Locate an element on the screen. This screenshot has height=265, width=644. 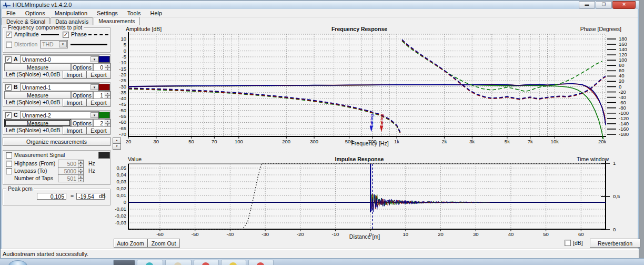
freq-scroll-down-icon: ▼ is located at coordinates (117, 146).